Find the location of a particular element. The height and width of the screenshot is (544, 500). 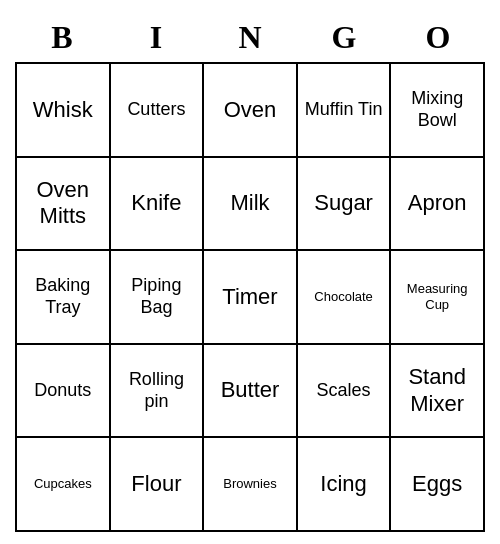

cell-text: Baking Tray is located at coordinates (63, 296).